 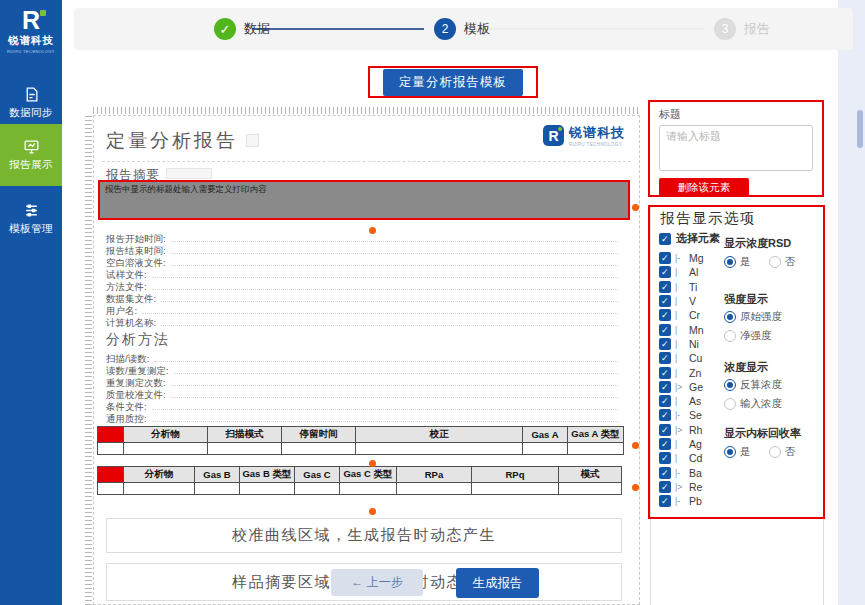 I want to click on radio-icon, so click(x=775, y=452).